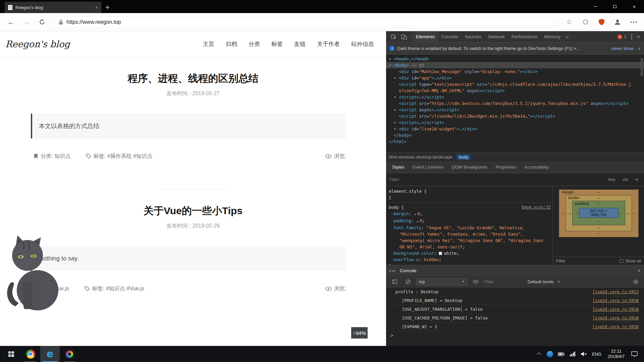  I want to click on tray-app-button, so click(550, 354).